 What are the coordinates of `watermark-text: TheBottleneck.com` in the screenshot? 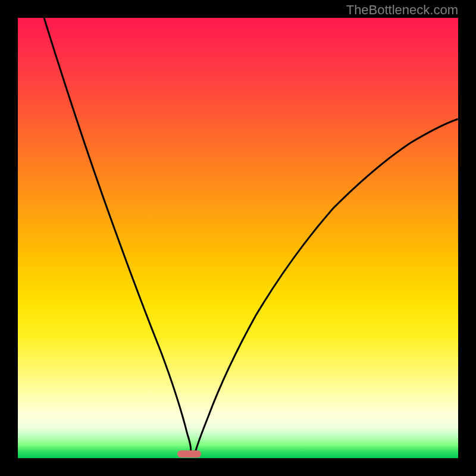 It's located at (402, 10).